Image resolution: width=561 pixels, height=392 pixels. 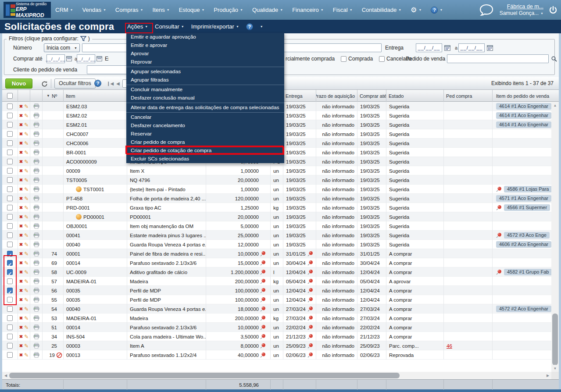 What do you see at coordinates (555, 105) in the screenshot?
I see `scroll-up-icon: ▲` at bounding box center [555, 105].